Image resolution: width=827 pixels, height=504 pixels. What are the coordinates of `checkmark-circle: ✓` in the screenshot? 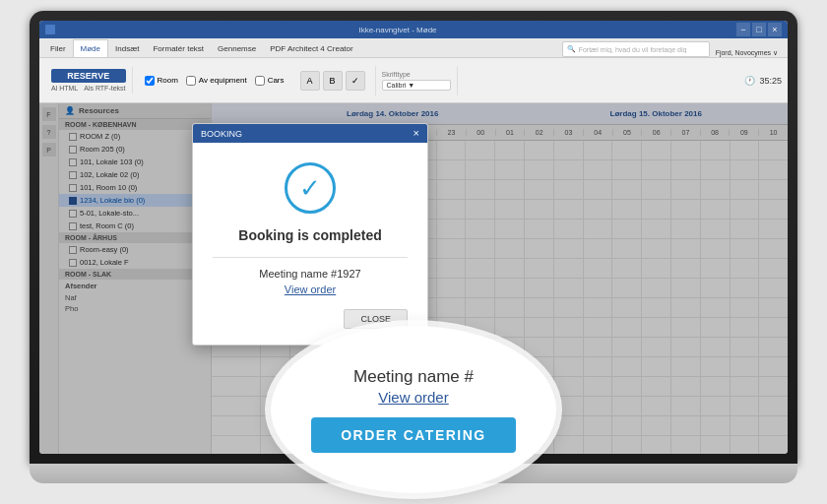 It's located at (310, 188).